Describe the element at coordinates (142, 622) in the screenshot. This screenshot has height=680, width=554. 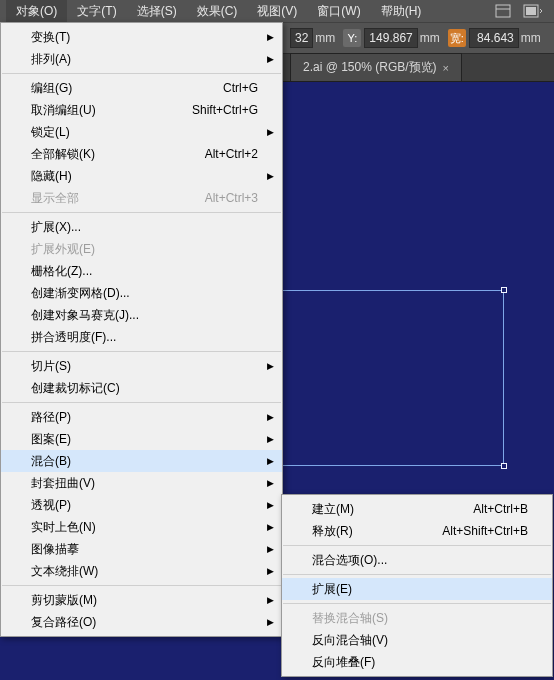
I see `mi-compound-path: 复合路径(O)▶` at that location.